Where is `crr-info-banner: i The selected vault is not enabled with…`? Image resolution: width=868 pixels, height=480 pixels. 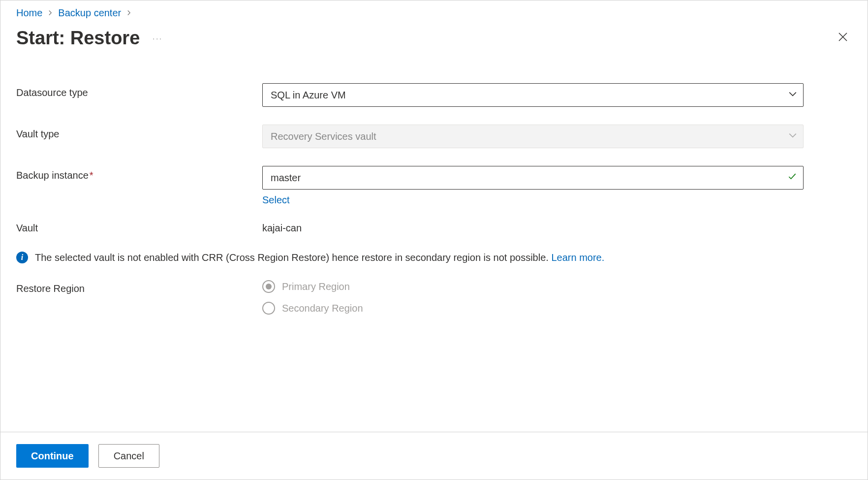 crr-info-banner: i The selected vault is not enabled with… is located at coordinates (434, 257).